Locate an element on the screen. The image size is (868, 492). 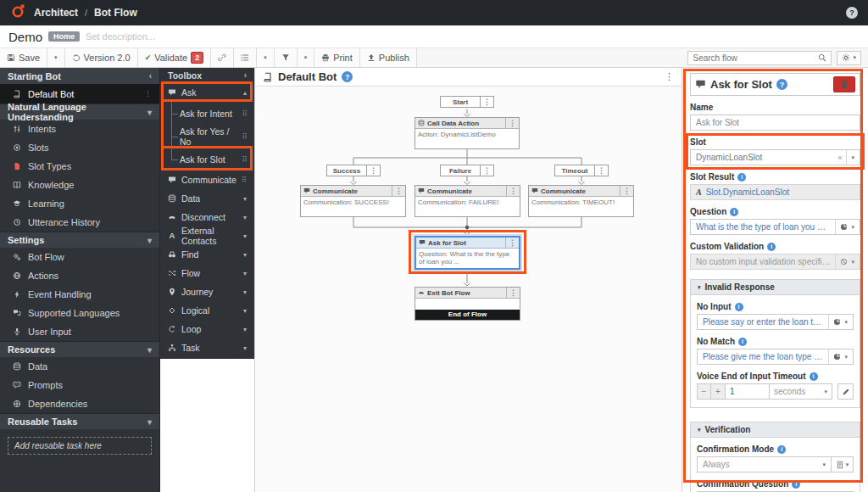
add-reusable-task-dropzone: Add reusable task here is located at coordinates (80, 446).